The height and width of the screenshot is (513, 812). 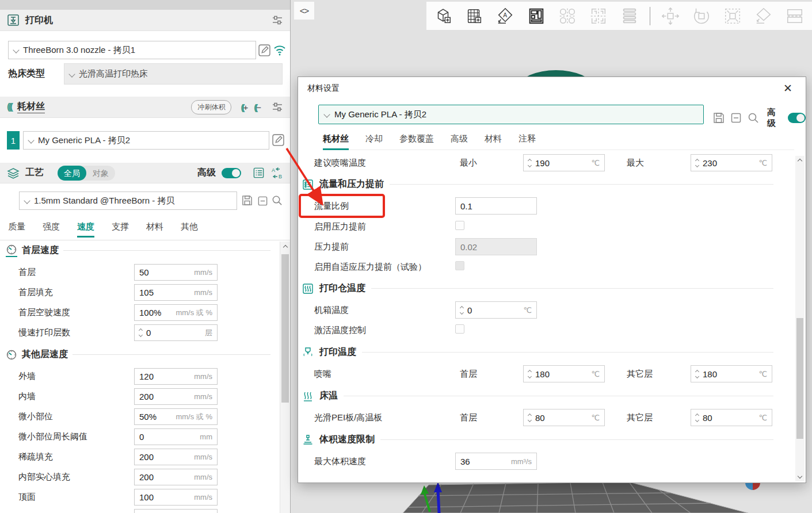 What do you see at coordinates (176, 437) in the screenshot?
I see `small-perimeters-threshold-input: 0mm` at bounding box center [176, 437].